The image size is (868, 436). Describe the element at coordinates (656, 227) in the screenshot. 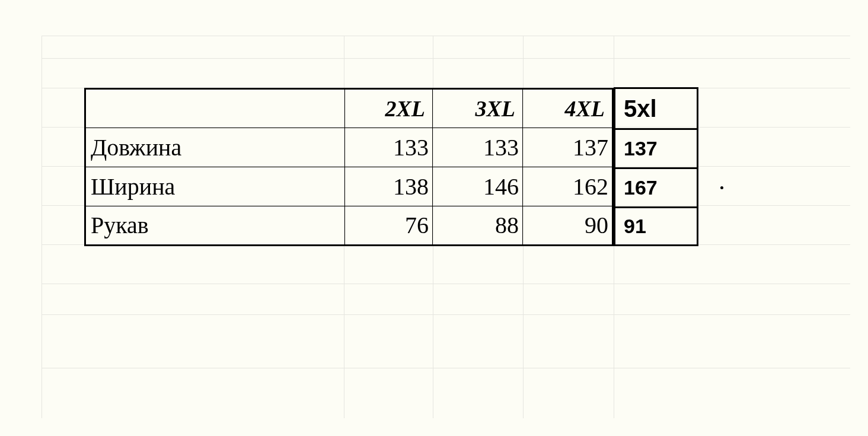

I see `table-row: 91` at that location.